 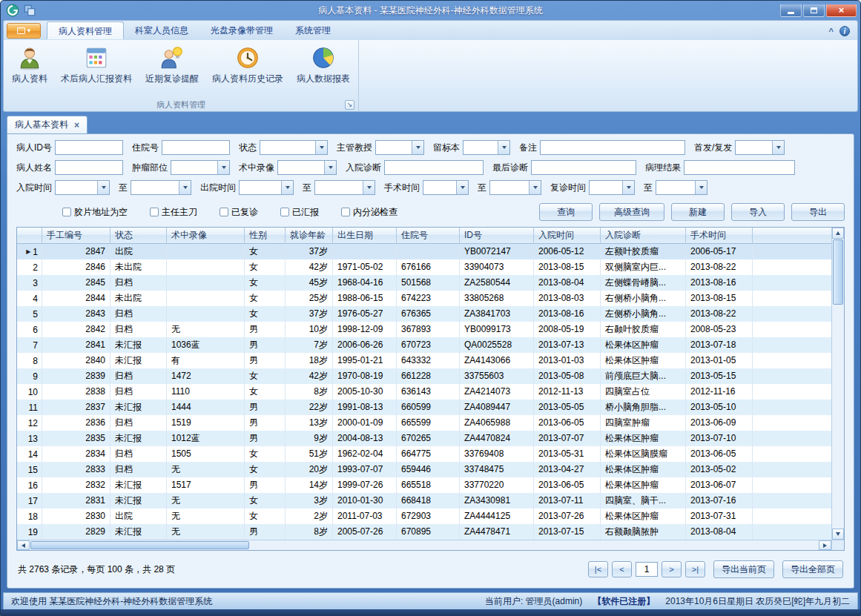 I want to click on dialog-launcher-icon: ↘, so click(x=350, y=105).